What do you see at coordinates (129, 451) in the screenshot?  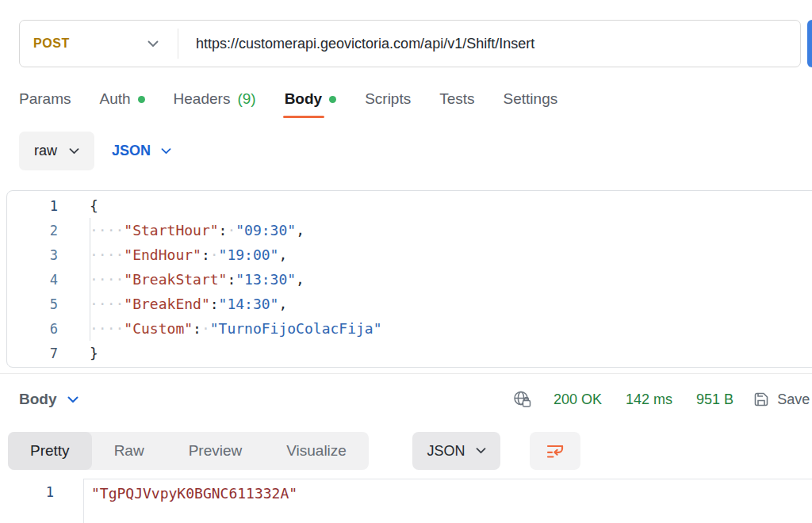 I see `view-raw: Raw` at bounding box center [129, 451].